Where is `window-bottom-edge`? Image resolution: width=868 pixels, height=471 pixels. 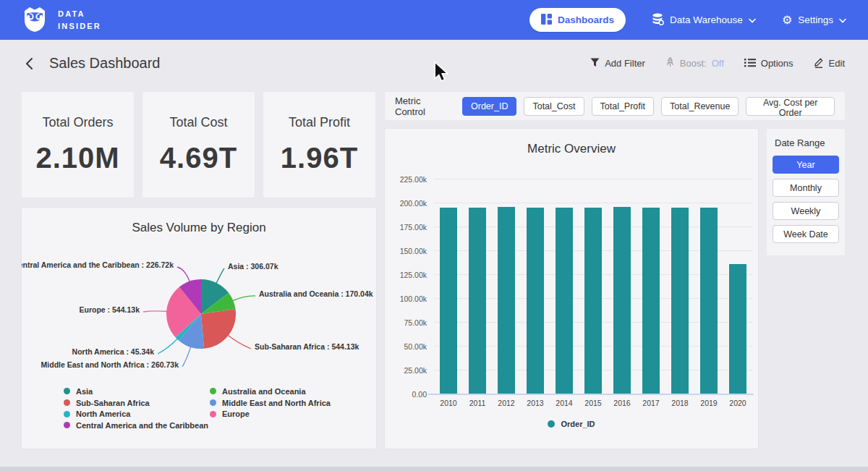 window-bottom-edge is located at coordinates (434, 469).